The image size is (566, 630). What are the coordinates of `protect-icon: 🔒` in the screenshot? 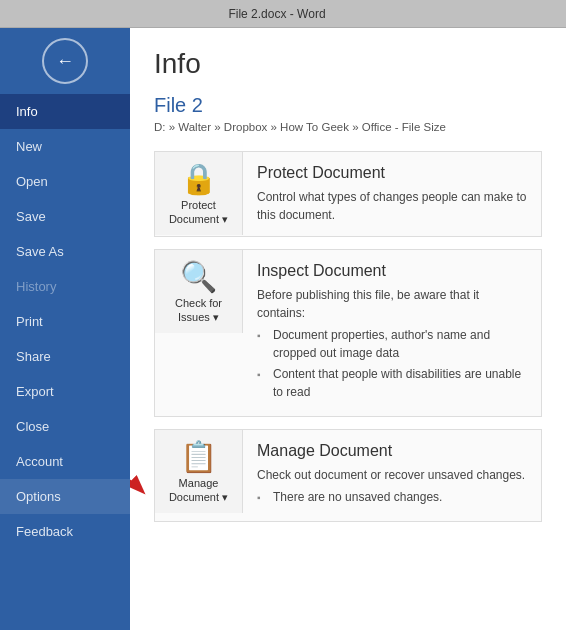 It's located at (198, 179).